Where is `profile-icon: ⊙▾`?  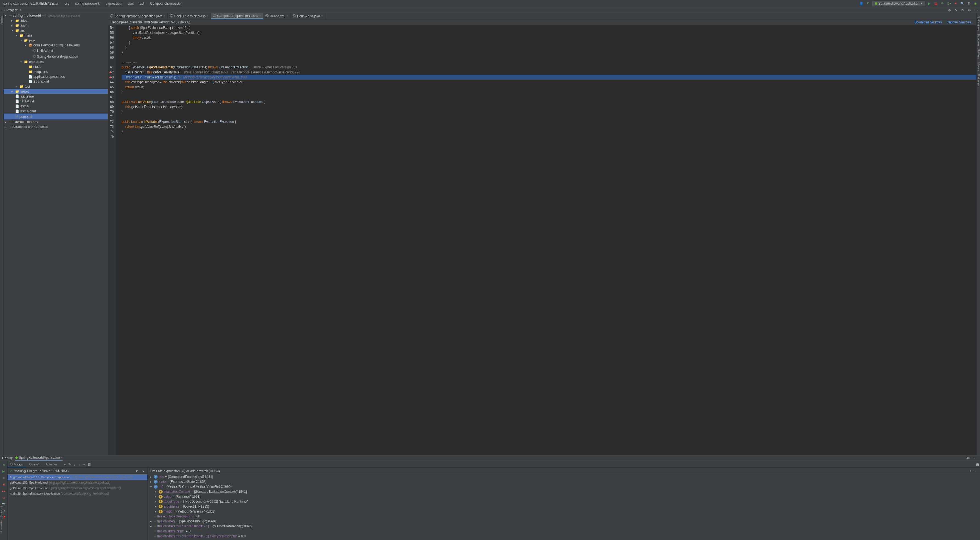 profile-icon: ⊙▾ is located at coordinates (949, 4).